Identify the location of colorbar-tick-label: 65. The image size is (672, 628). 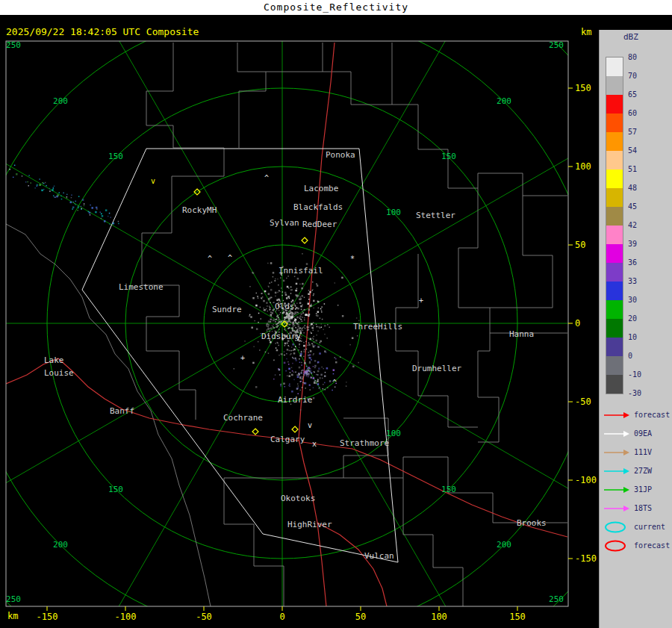
(641, 94).